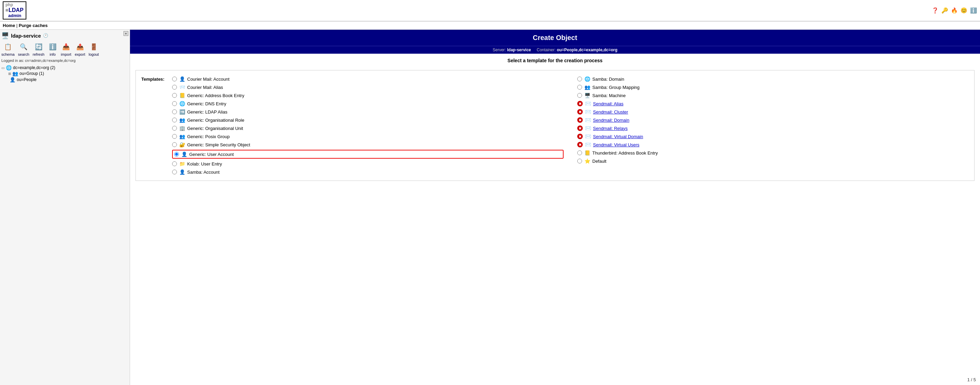  I want to click on sendmail-cluster-error-icon: ✖, so click(580, 112).